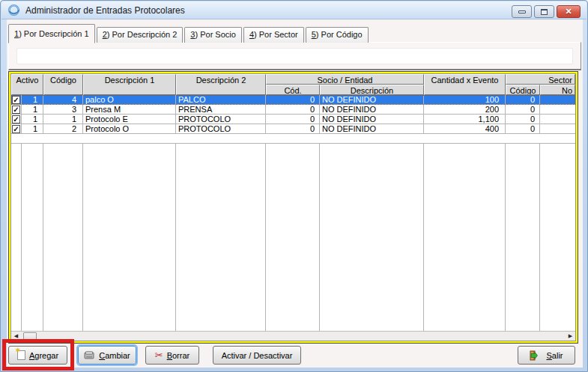 The height and width of the screenshot is (372, 588). What do you see at coordinates (294, 120) in the screenshot?
I see `table-row: ✓11Protocolo EPROTOCOLO0NO DEFINIDO1,100…` at bounding box center [294, 120].